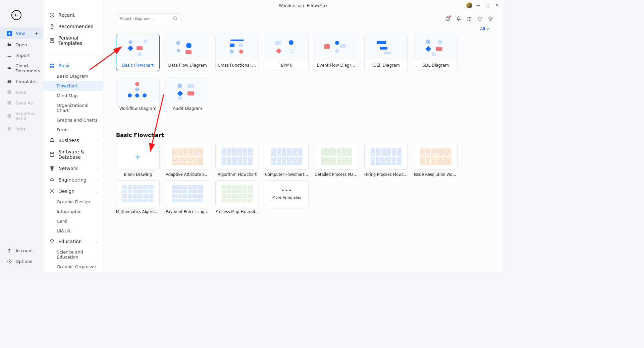  I want to click on nav-label: Personal Templates, so click(78, 41).